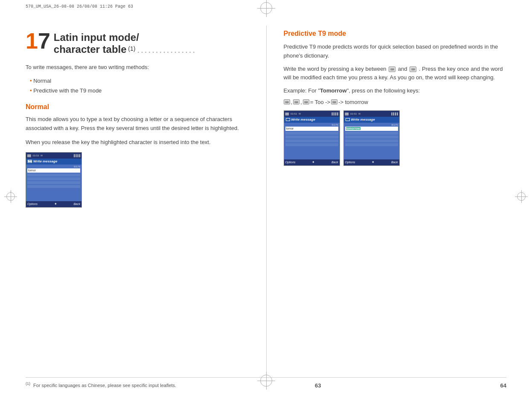  Describe the element at coordinates (395, 74) in the screenshot. I see `t9-para2: Write the word by pressing a key between…` at that location.